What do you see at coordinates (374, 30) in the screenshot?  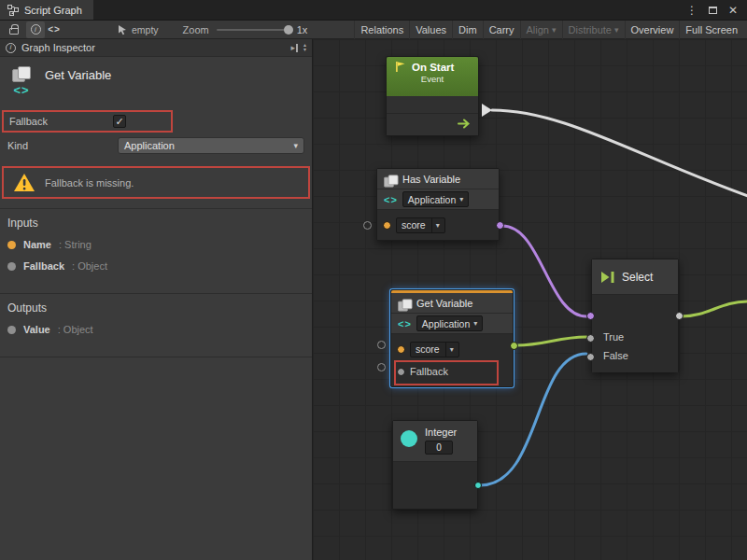 I see `graph-toolbar: i <> empty Zoom 1x Relations Values Dim …` at bounding box center [374, 30].